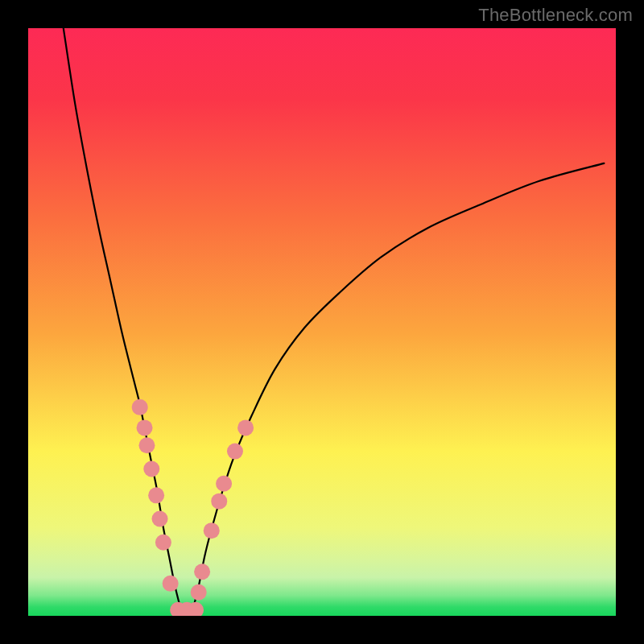 This screenshot has width=644, height=644. I want to click on watermark-text: TheBottleneck.com, so click(555, 15).